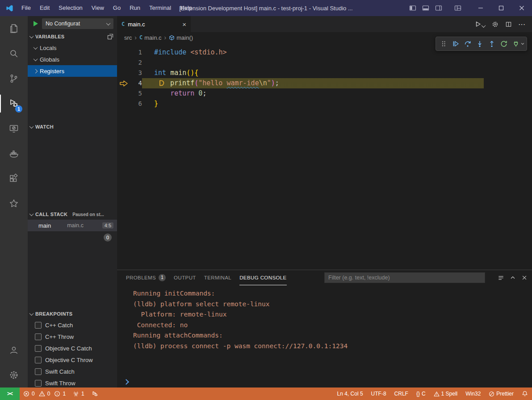  What do you see at coordinates (379, 394) in the screenshot?
I see `encoding-indicator: UTF-8` at bounding box center [379, 394].